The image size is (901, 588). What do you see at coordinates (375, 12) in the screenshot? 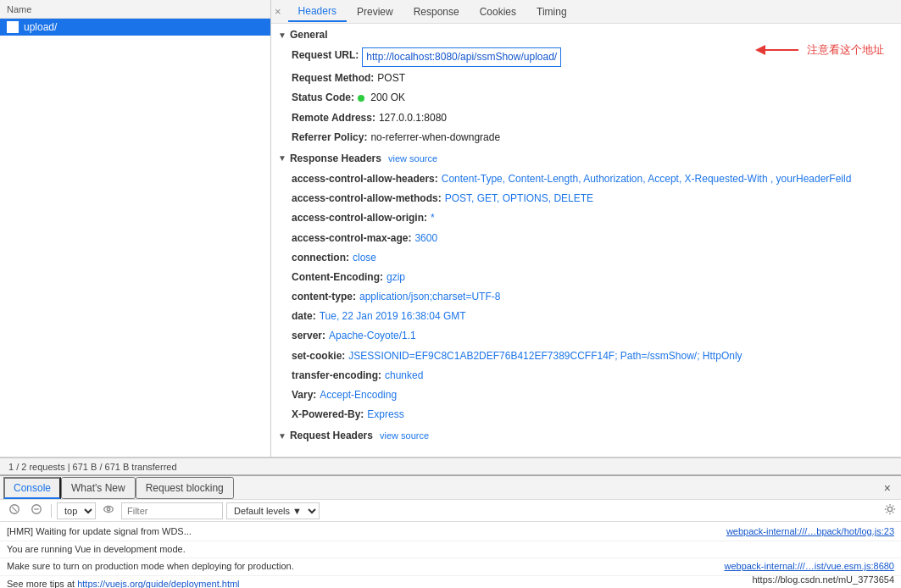
I see `tab-preview: Preview` at bounding box center [375, 12].